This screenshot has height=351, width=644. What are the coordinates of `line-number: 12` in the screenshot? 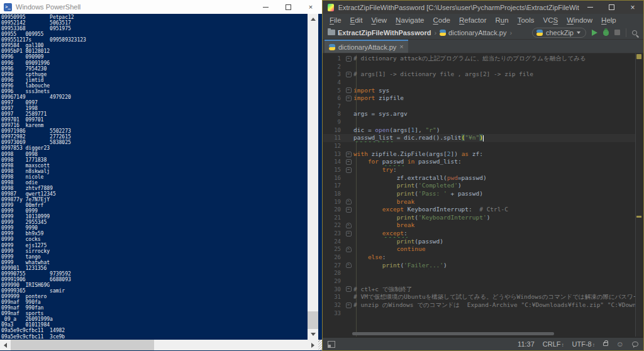 It's located at (333, 146).